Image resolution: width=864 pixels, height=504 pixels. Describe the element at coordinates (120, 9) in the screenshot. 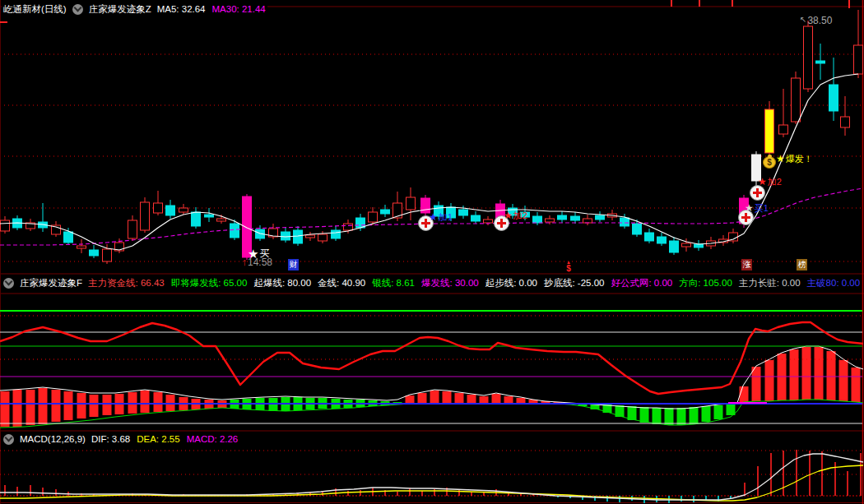

I see `main-indicator-name: 庄家爆发迹象Z` at that location.